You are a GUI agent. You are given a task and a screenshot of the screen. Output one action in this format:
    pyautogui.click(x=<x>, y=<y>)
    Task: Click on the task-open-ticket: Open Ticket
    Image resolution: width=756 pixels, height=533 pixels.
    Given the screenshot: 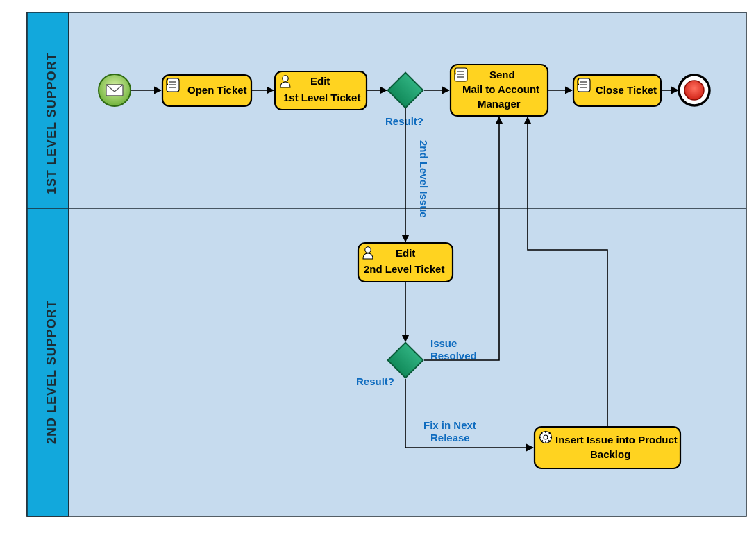 What is the action you would take?
    pyautogui.click(x=207, y=90)
    